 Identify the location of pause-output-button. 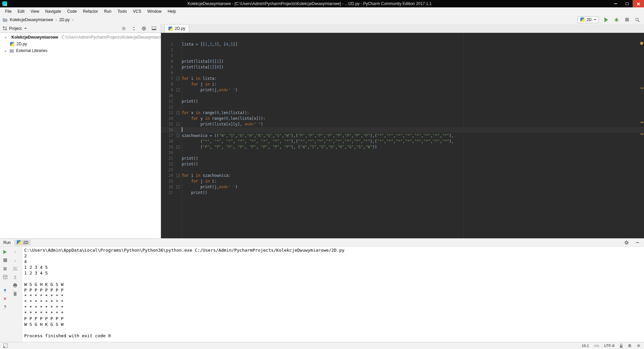
(5, 268).